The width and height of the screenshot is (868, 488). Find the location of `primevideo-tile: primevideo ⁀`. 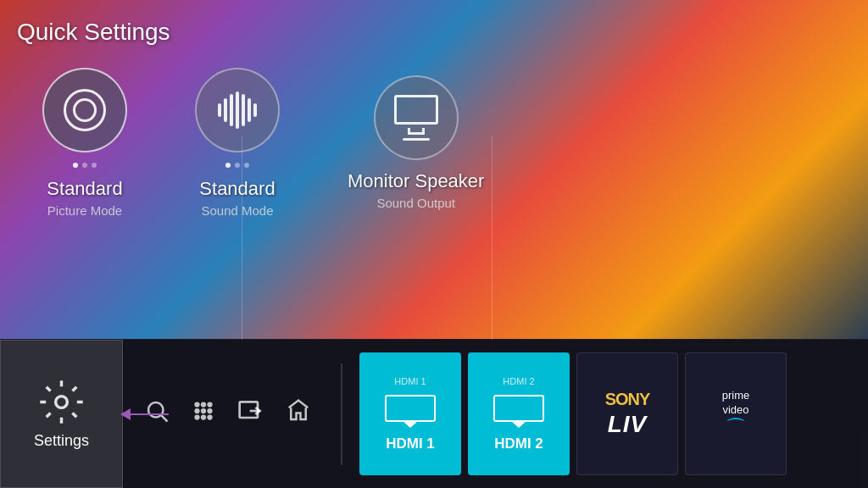

primevideo-tile: primevideo ⁀ is located at coordinates (736, 413).